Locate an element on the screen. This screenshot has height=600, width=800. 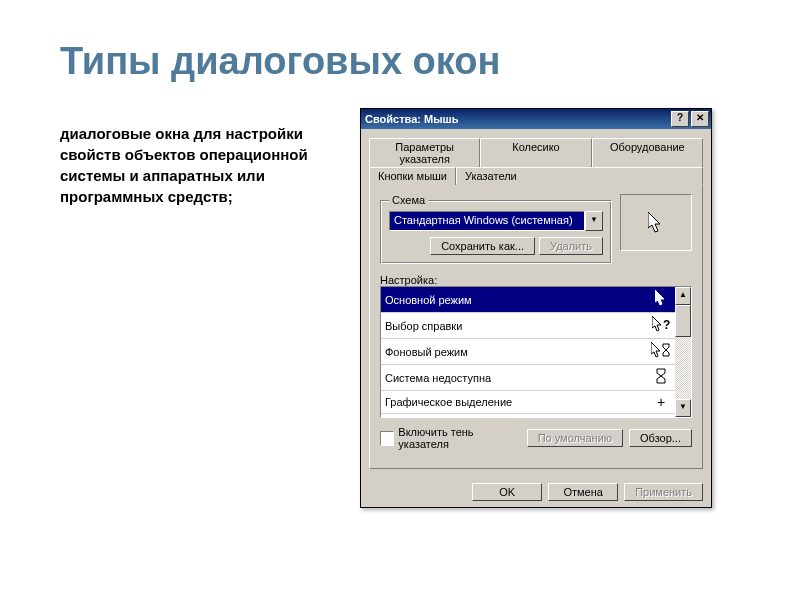
scheme-group-title: Схема is located at coordinates (408, 200).